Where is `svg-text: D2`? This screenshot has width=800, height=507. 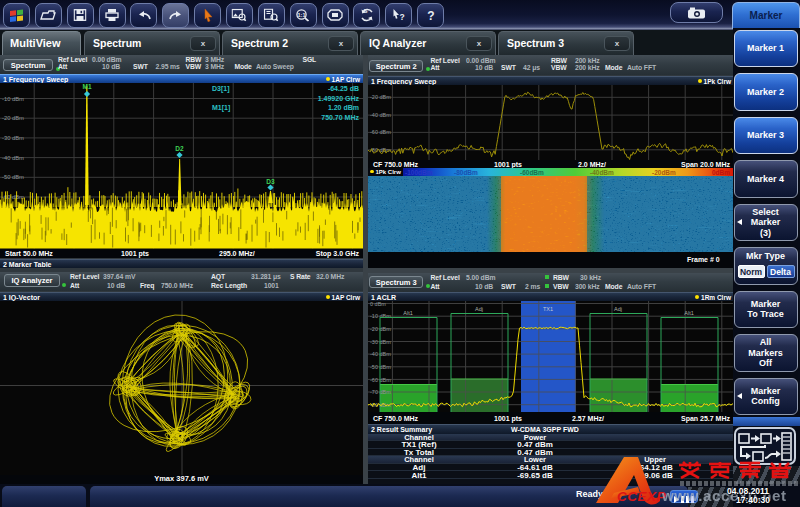
svg-text: D2 is located at coordinates (180, 148).